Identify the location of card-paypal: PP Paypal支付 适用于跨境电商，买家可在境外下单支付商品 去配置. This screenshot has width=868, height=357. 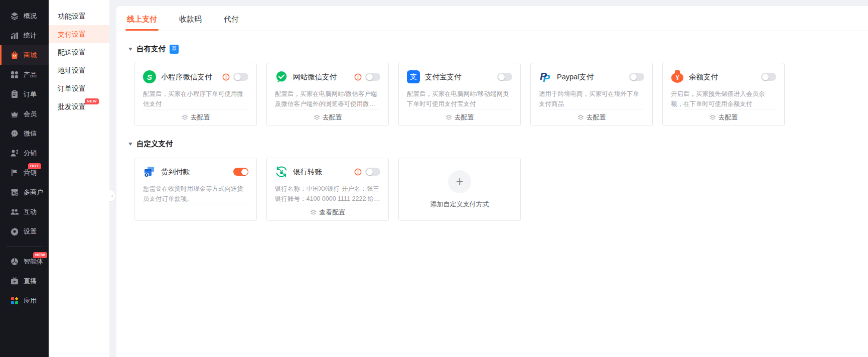
(592, 94).